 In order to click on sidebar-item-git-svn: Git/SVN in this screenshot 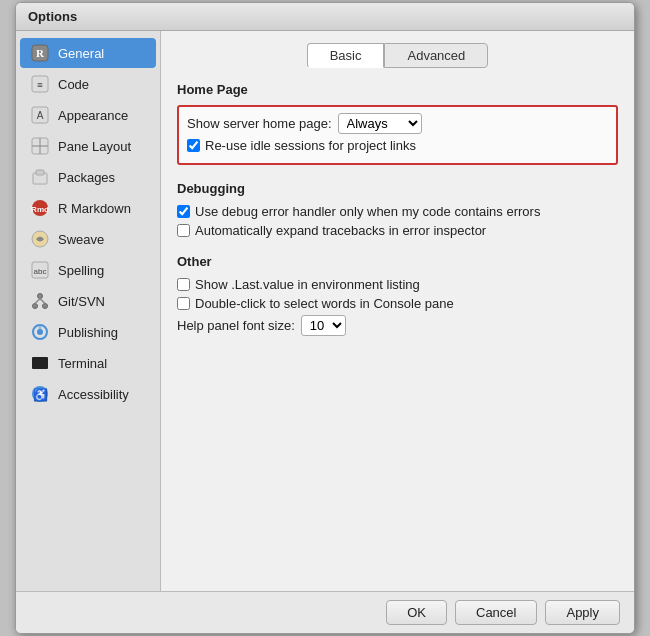, I will do `click(88, 301)`.